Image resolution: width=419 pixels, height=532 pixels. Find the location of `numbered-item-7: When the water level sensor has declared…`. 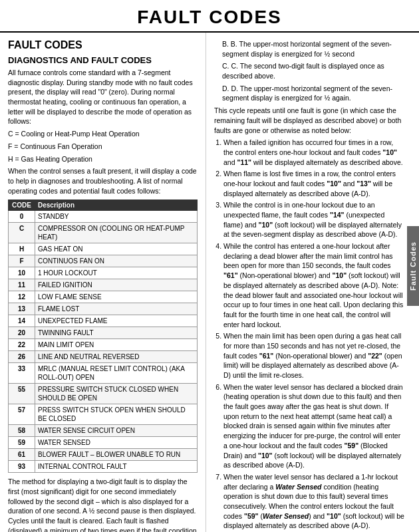

numbered-item-7: When the water level sensor has declared… is located at coordinates (314, 501).